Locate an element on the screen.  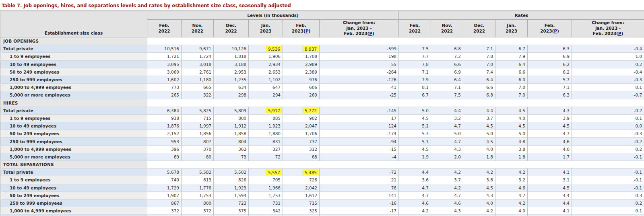
table-row: 10 to 49 employees3,0953,0183,1882,9342,… is located at coordinates (322, 64).